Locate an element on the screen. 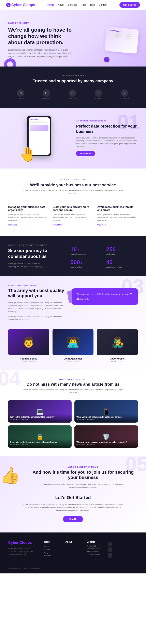 This screenshot has width=146, height=644. footer-social-col: f t v is located at coordinates (123, 549).